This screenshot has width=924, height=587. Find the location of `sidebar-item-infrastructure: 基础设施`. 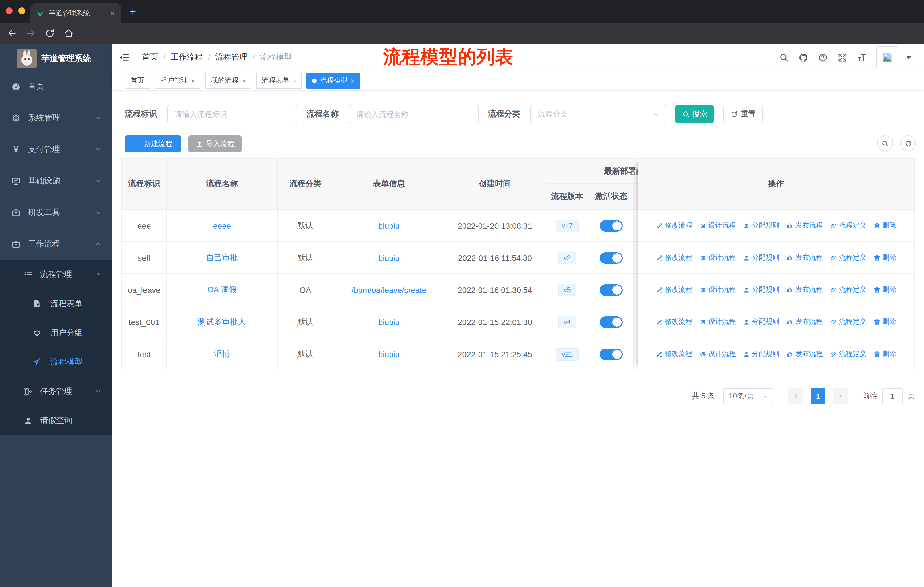

sidebar-item-infrastructure: 基础设施 is located at coordinates (56, 181).